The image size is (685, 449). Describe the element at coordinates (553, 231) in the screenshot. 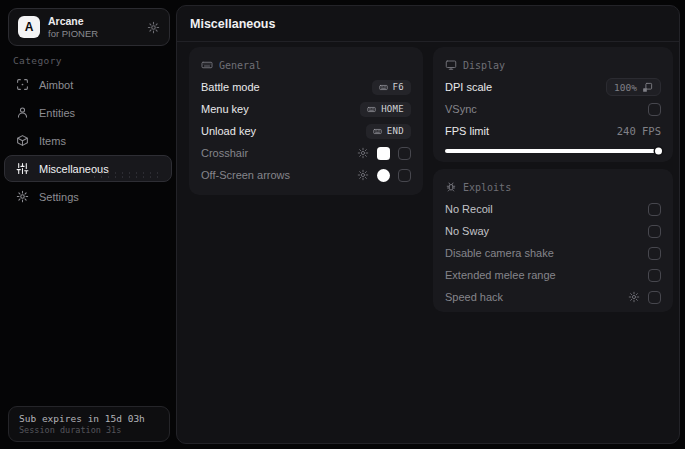

I see `no-sway-row: No Sway` at that location.